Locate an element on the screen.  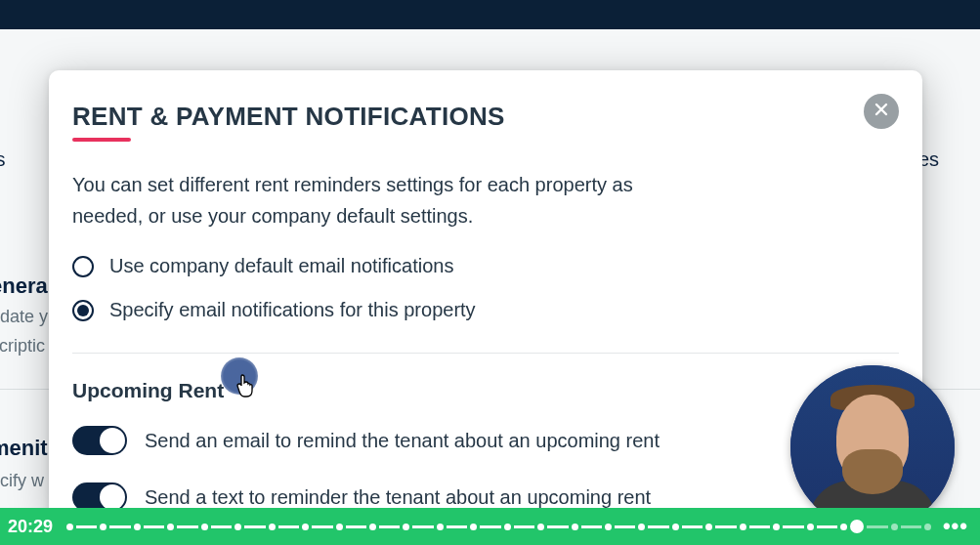
modal-header: RENT & PAYMENT NOTIFICATIONS is located at coordinates (486, 121).